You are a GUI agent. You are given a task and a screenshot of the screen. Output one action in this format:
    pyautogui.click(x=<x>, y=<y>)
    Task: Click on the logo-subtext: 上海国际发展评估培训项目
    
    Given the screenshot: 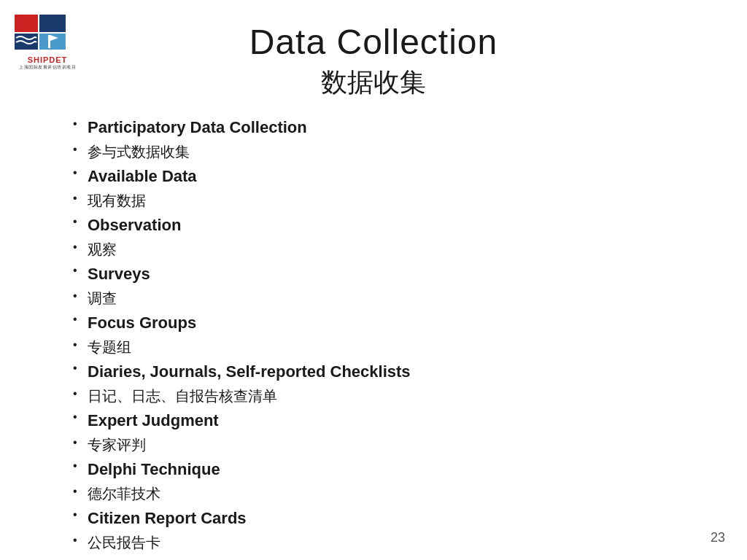 What is the action you would take?
    pyautogui.click(x=47, y=67)
    